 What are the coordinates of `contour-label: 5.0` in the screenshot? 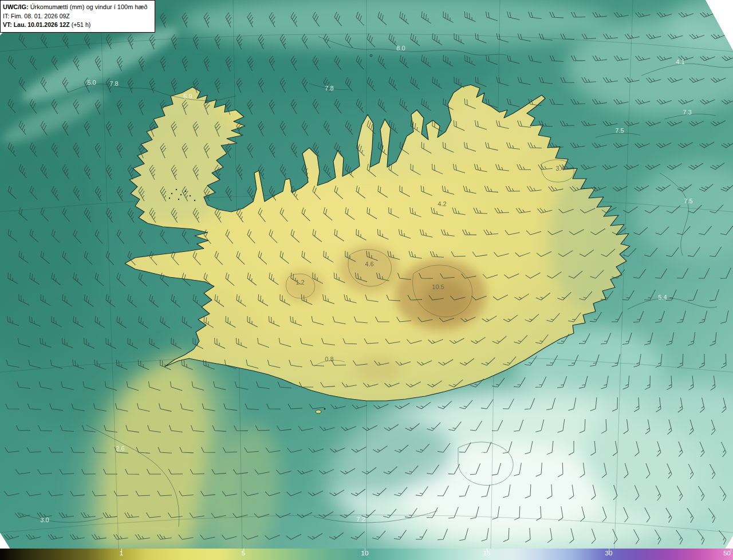 It's located at (92, 82).